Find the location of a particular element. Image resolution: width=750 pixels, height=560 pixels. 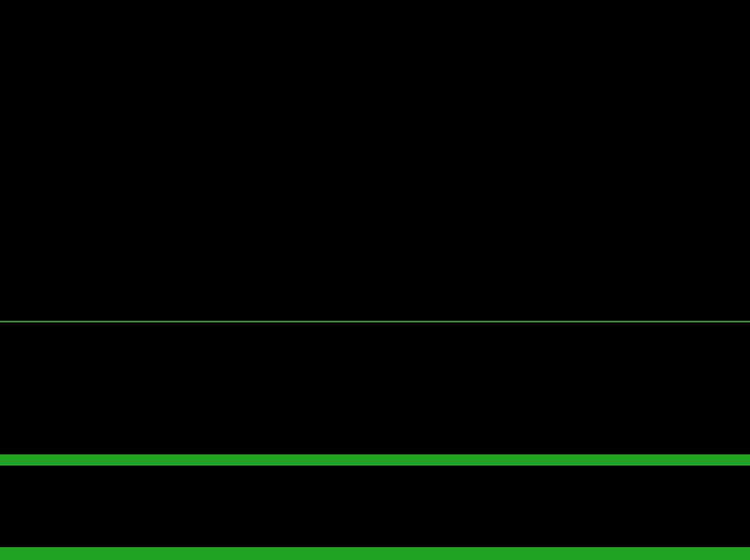

tmux-pane-divider is located at coordinates (375, 322).